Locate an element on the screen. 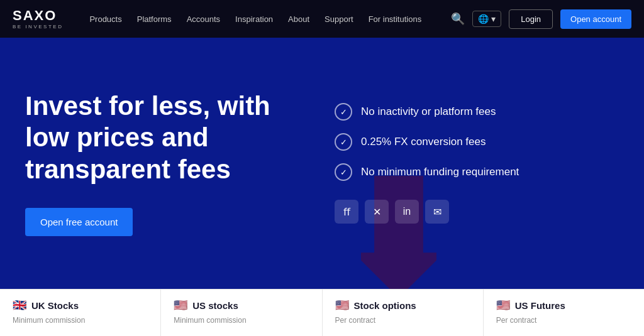  cards-row: 🇬🇧 UK Stocks Minimum commission 🇺🇸 US st… is located at coordinates (322, 313).